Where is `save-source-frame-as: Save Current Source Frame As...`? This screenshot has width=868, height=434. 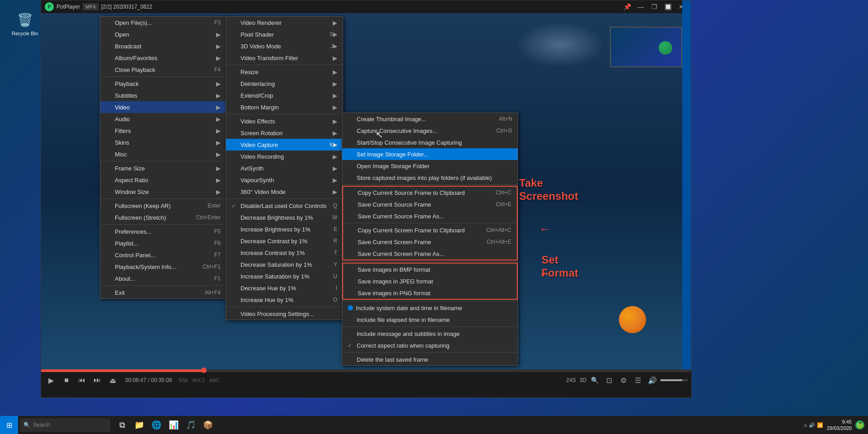
save-source-frame-as: Save Current Source Frame As... is located at coordinates (430, 216).